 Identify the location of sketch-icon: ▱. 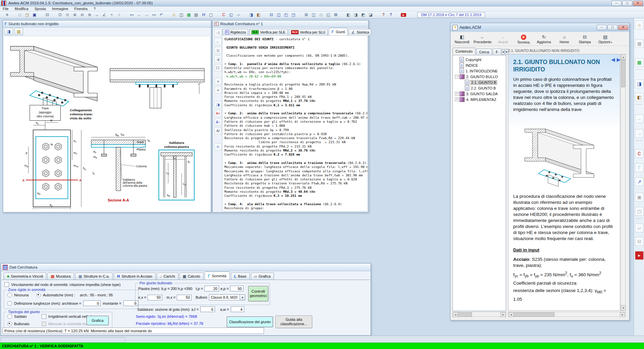
(238, 15).